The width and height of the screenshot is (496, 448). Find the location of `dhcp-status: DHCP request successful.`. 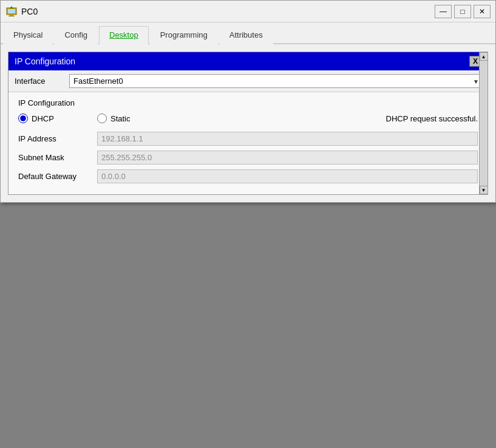

dhcp-status: DHCP request successful. is located at coordinates (432, 119).